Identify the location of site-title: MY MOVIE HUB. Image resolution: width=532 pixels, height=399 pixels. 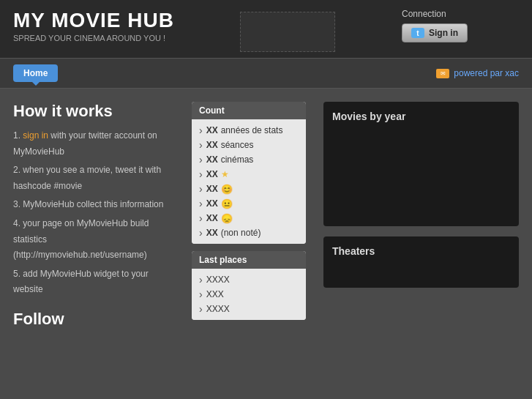
(94, 20).